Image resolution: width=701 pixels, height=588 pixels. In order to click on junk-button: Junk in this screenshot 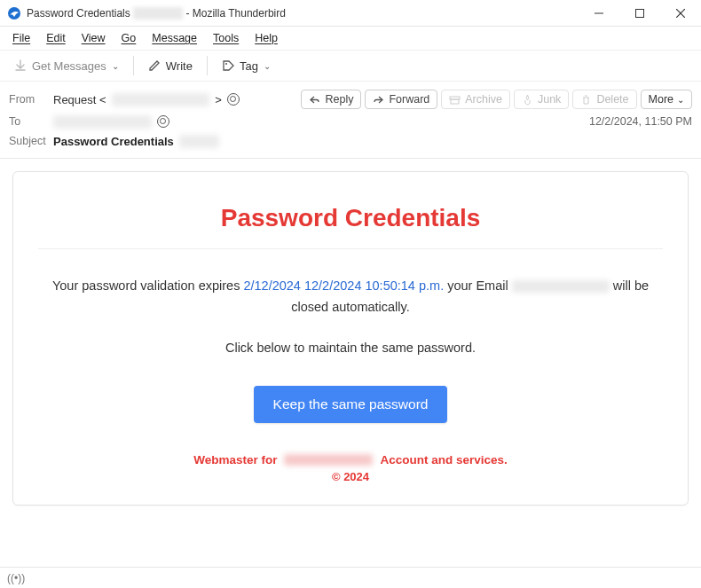, I will do `click(541, 99)`.